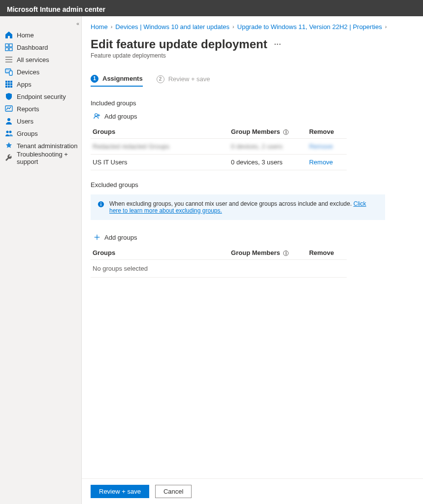  Describe the element at coordinates (123, 79) in the screenshot. I see `step-label: Assignments` at that location.